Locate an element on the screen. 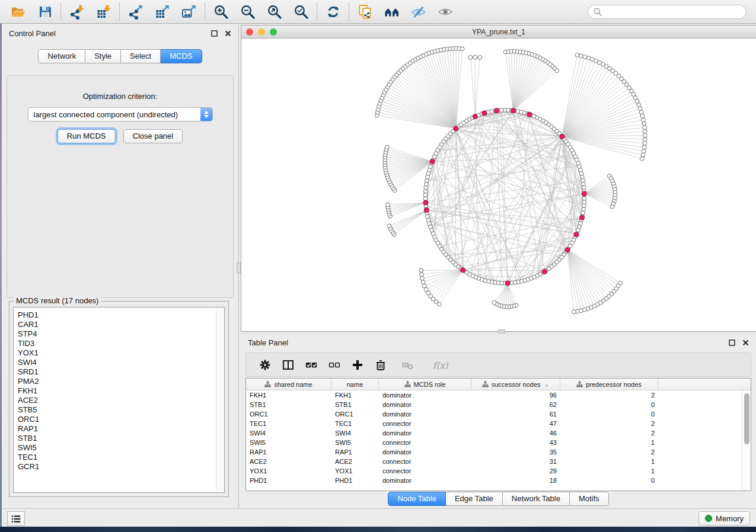 The image size is (756, 532). table-row: SWI4SWI4dominator462 is located at coordinates (494, 433).